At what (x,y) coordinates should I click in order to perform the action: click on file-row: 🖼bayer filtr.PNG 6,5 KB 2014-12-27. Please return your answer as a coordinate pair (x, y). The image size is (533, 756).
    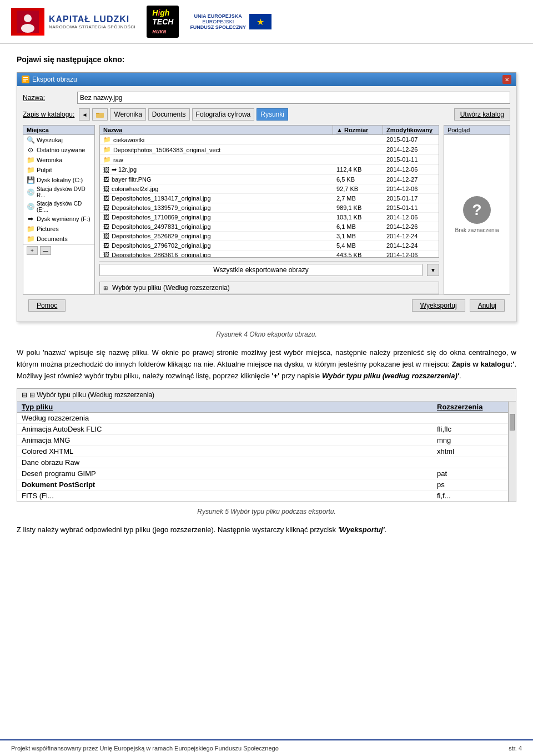
    Looking at the image, I should click on (269, 180).